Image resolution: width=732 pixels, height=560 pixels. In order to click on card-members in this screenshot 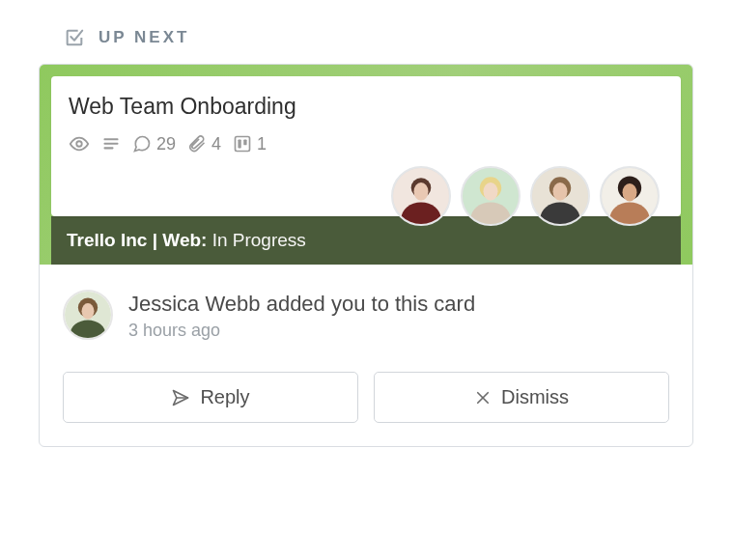, I will do `click(366, 196)`.